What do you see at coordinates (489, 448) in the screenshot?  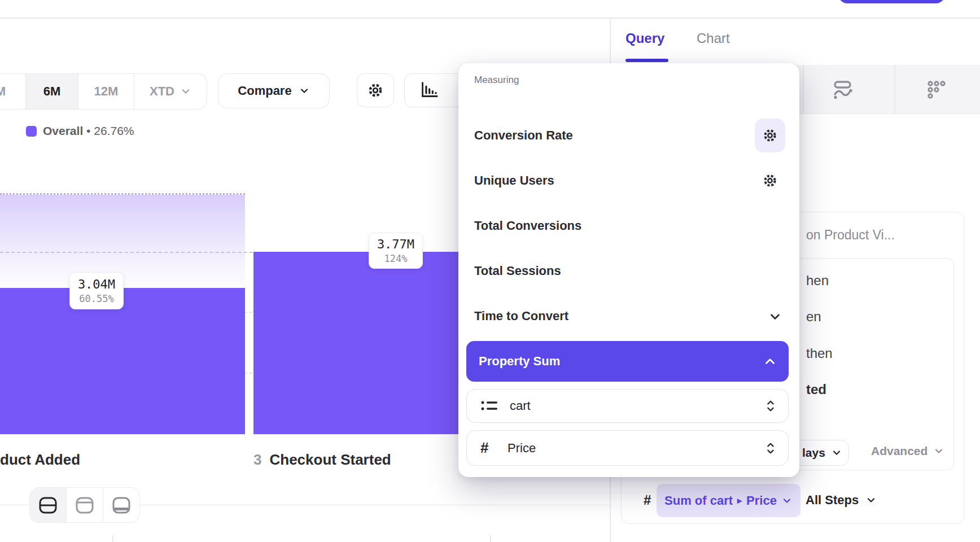 I see `hash-icon: #` at bounding box center [489, 448].